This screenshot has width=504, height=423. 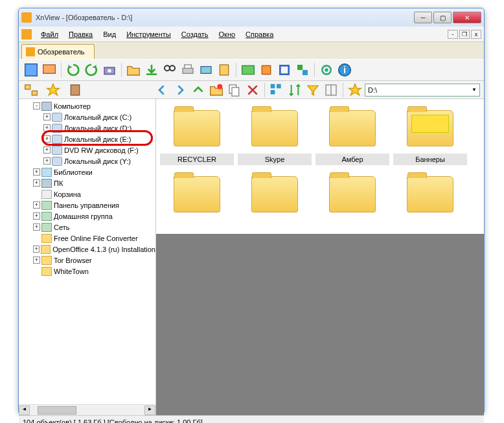 What do you see at coordinates (355, 90) in the screenshot?
I see `star-button` at bounding box center [355, 90].